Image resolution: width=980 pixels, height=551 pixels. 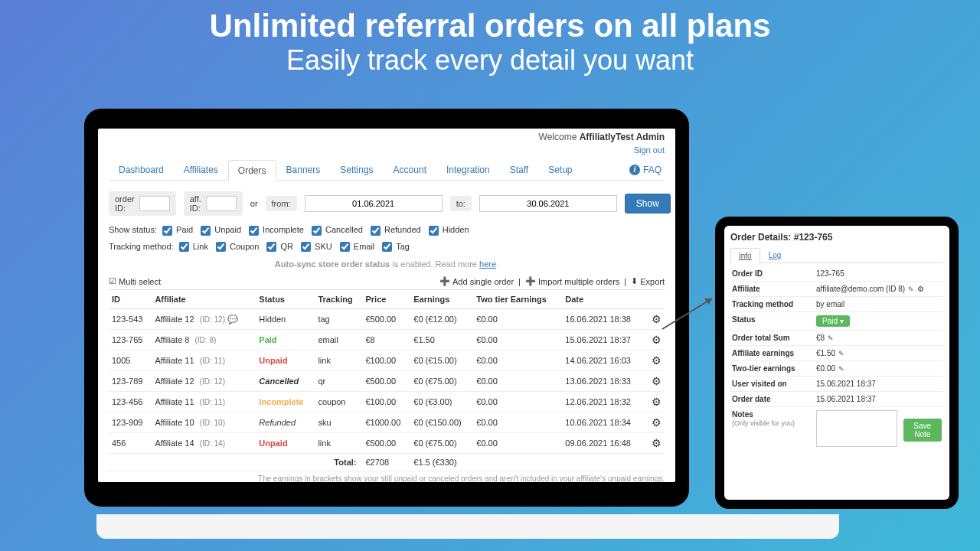 What do you see at coordinates (387, 444) in the screenshot?
I see `table-row: 456Affiliate 14 (ID: 14)Unpaidlink€500.0…` at bounding box center [387, 444].